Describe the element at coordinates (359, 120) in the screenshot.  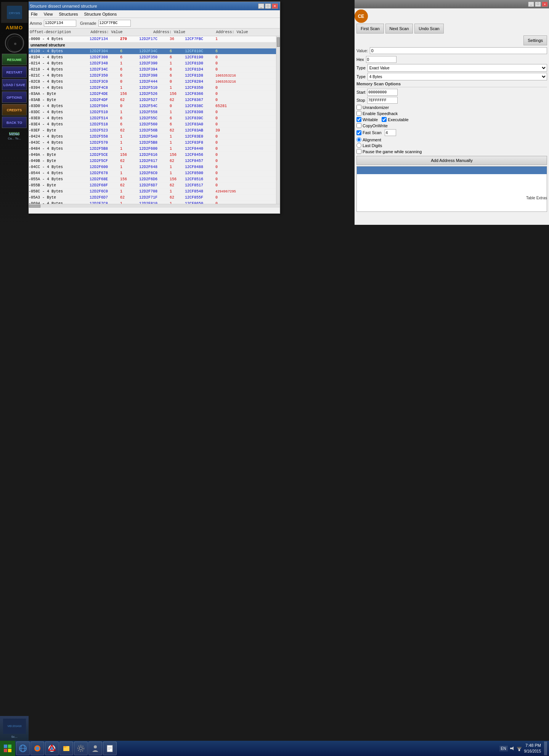
I see `writable-checkbox` at that location.